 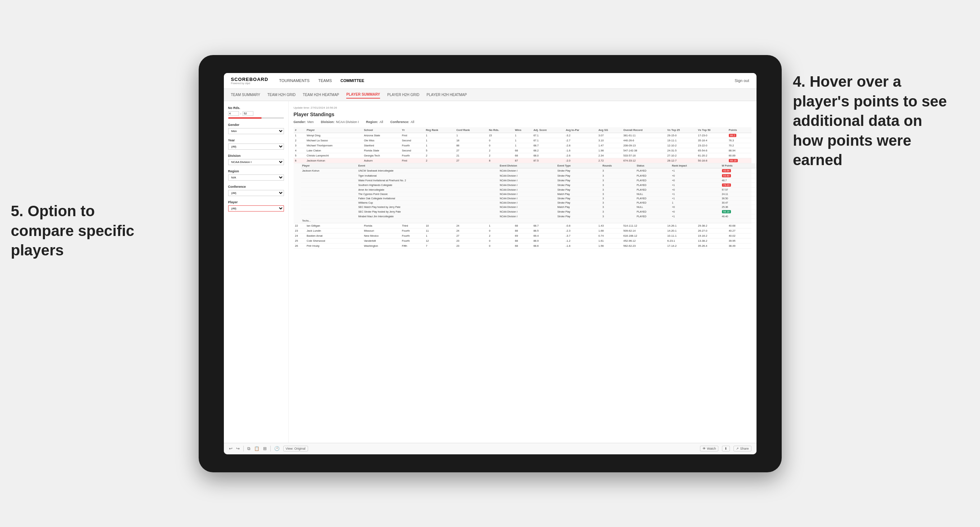 What do you see at coordinates (740, 155) in the screenshot?
I see `cell-points: 80.89` at bounding box center [740, 155].